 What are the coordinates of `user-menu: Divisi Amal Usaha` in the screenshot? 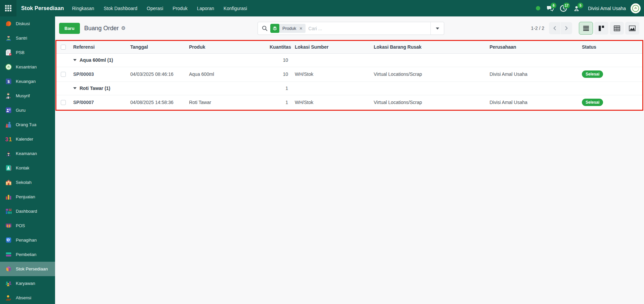 It's located at (607, 8).